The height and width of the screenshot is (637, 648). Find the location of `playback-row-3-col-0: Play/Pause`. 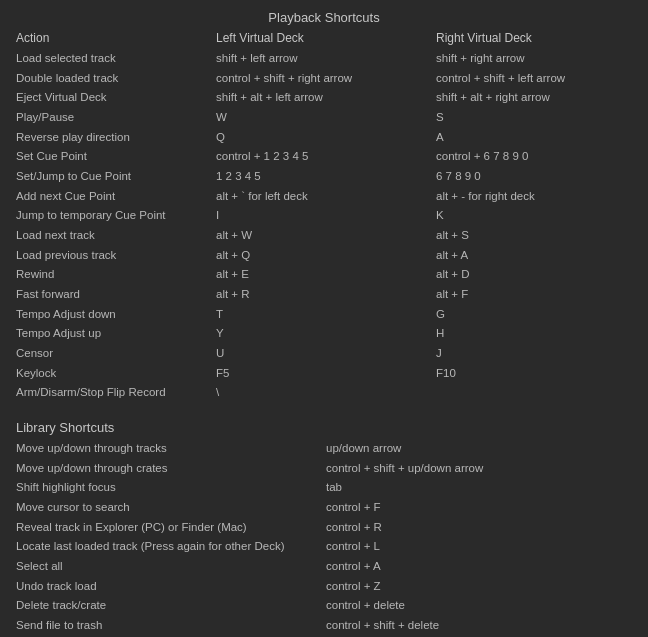

playback-row-3-col-0: Play/Pause is located at coordinates (116, 118).